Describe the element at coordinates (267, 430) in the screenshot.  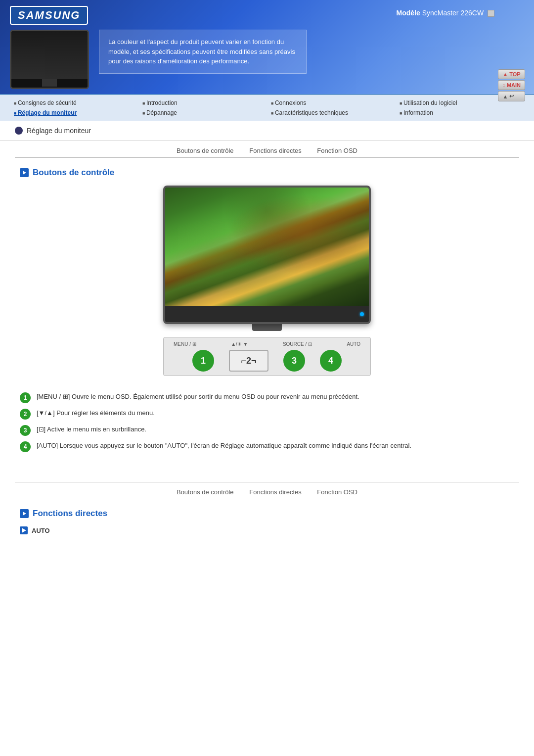
I see `desc-item-3: 3 [⊡] Active le menu mis en surbrillance…` at that location.